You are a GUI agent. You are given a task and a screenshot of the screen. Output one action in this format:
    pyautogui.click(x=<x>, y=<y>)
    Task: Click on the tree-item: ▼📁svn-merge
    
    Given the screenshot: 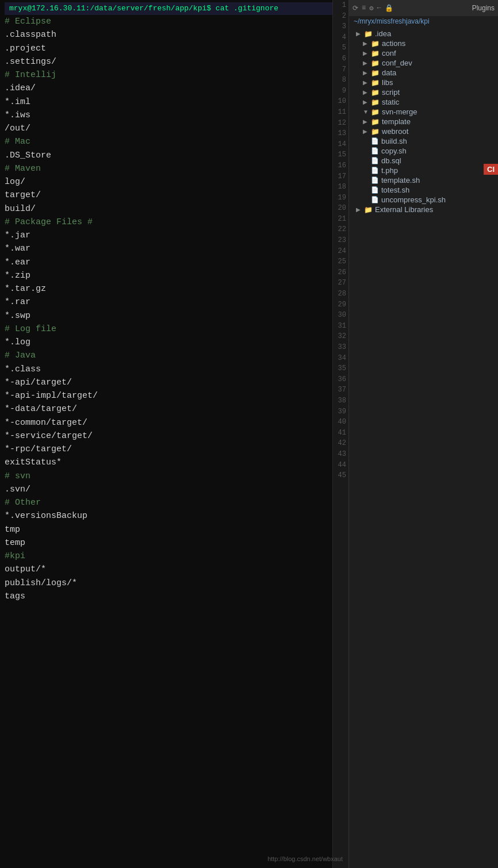 What is the action you would take?
    pyautogui.click(x=423, y=112)
    